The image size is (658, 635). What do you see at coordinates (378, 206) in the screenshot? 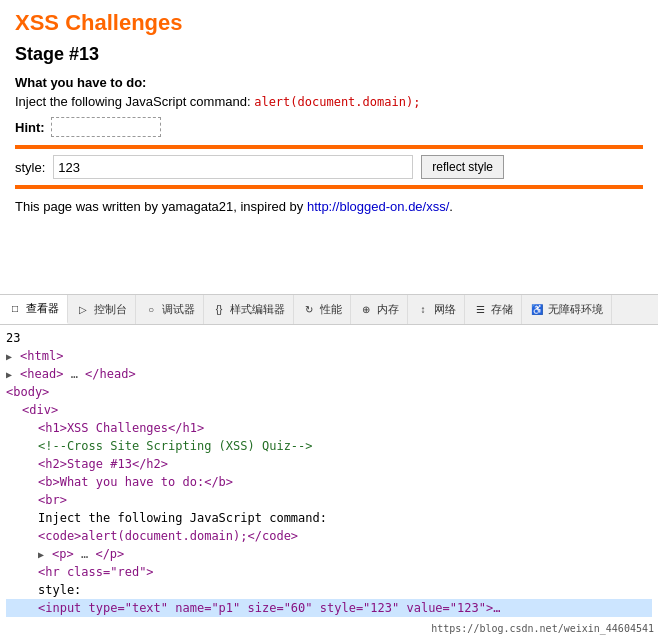
I see `footer-link: http://blogged-on.de/xss/` at bounding box center [378, 206].